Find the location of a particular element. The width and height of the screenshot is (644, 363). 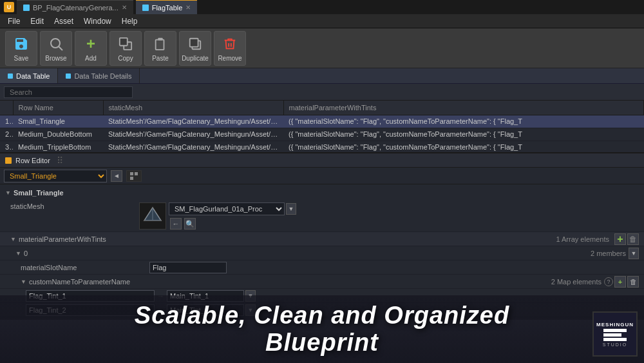

copy-button: Copy is located at coordinates (126, 48).